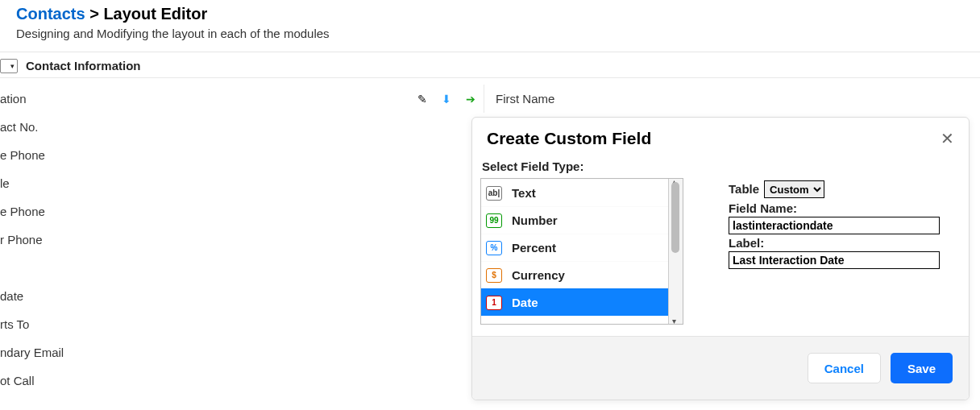 The height and width of the screenshot is (410, 980). I want to click on label-row: Label:, so click(841, 253).